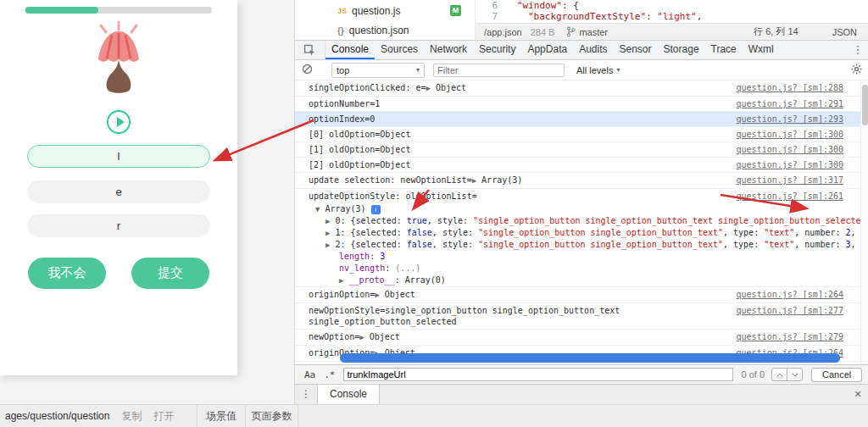  What do you see at coordinates (790, 337) in the screenshot?
I see `source-link: question.js? [sm]:279` at bounding box center [790, 337].